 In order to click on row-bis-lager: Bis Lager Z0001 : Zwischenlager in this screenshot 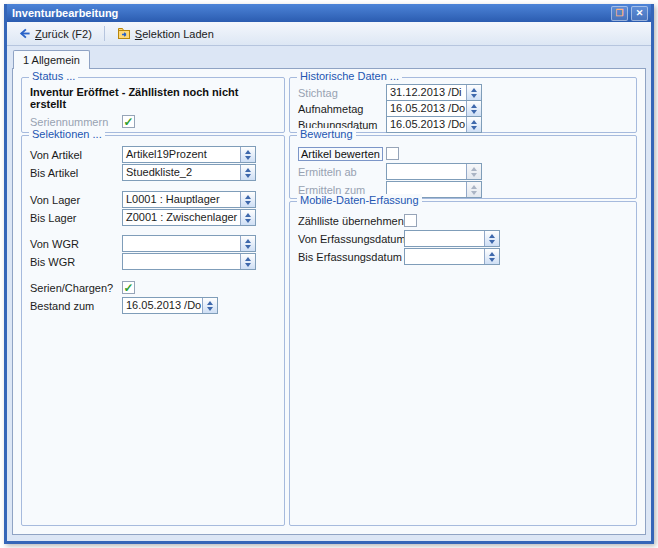, I will do `click(153, 218)`.